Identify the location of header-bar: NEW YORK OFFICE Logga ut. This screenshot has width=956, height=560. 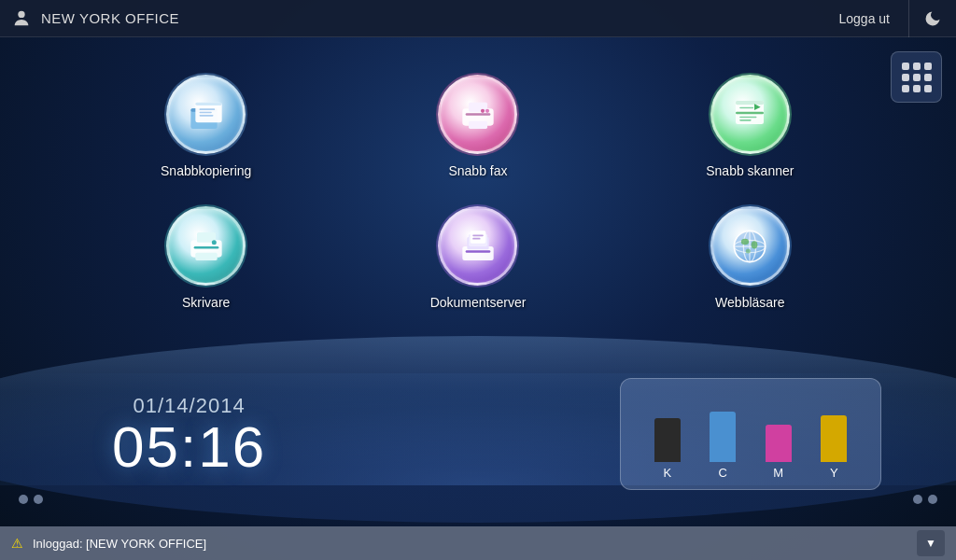
(478, 19).